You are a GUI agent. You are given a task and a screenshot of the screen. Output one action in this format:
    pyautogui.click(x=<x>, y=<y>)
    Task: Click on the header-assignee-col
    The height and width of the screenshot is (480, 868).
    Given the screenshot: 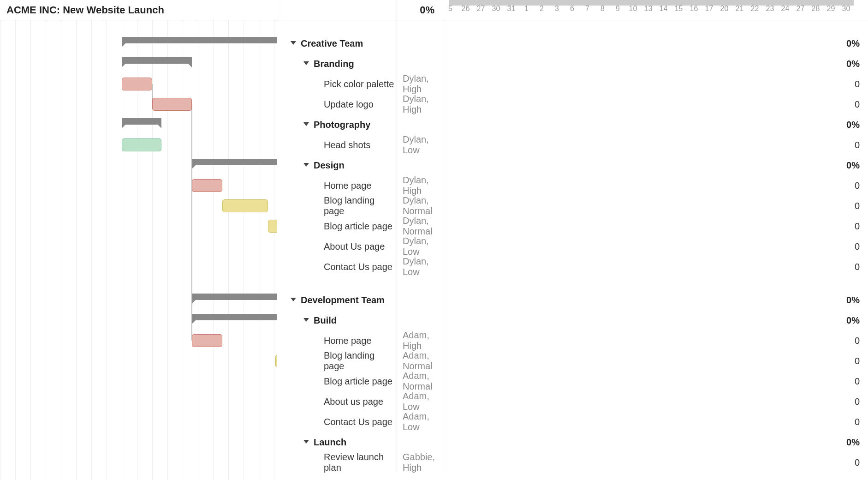 What is the action you would take?
    pyautogui.click(x=337, y=10)
    